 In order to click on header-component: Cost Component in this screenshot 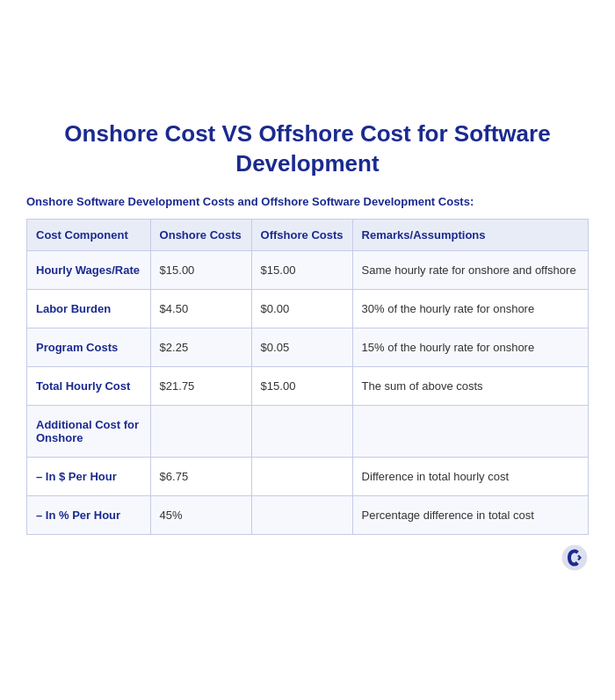, I will do `click(90, 235)`.